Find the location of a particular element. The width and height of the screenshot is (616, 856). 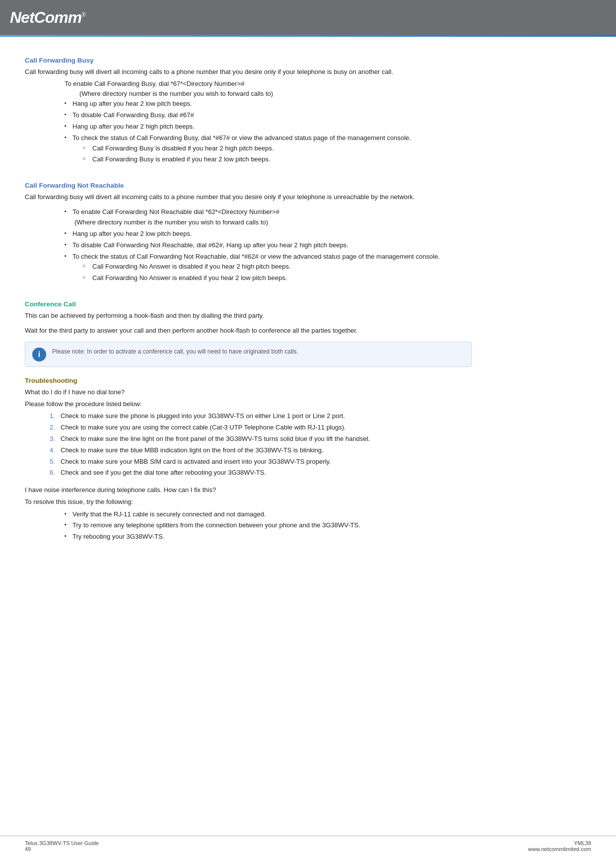

list-item: Try to remove any telephone splitters fr… is located at coordinates (328, 525).